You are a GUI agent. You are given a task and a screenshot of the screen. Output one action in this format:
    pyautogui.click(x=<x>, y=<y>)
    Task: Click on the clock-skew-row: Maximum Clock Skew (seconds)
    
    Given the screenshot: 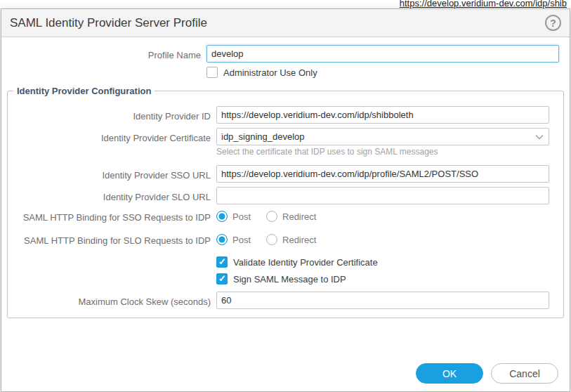 What is the action you would take?
    pyautogui.click(x=285, y=301)
    